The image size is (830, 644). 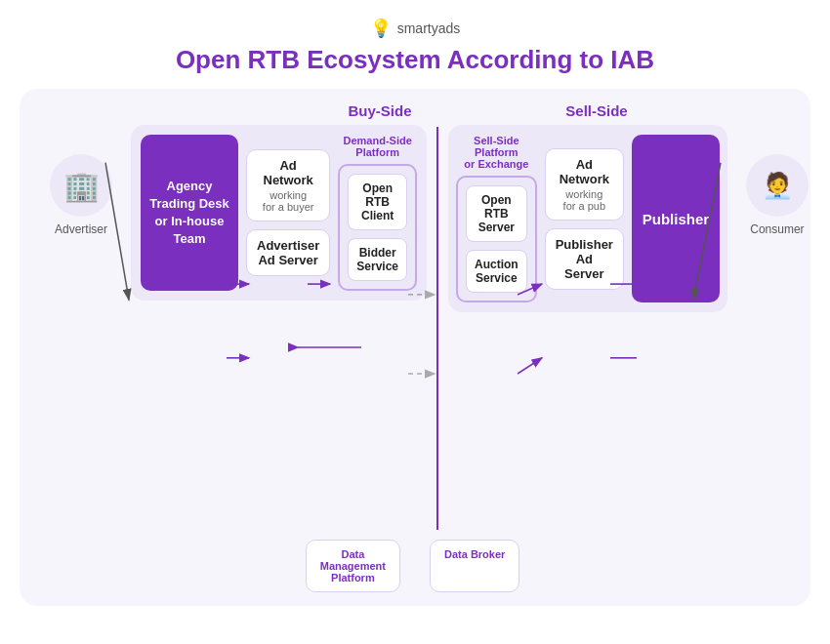 I want to click on ssp-col: Sell-SidePlatformor Exchange Open RTBSer…, so click(x=496, y=219).